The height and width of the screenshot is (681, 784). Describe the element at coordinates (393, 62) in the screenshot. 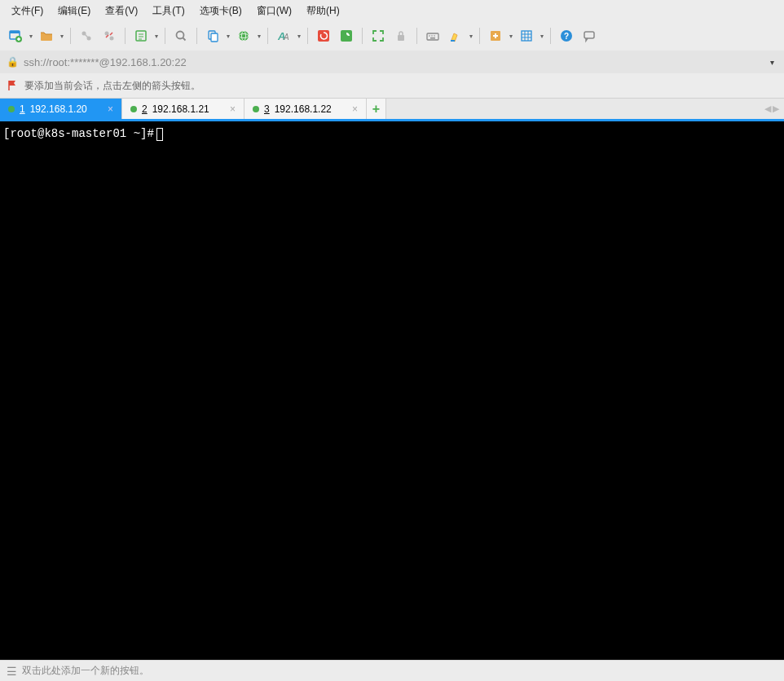

I see `address-input: ssh://root:*******@192.168.1.20:22` at that location.